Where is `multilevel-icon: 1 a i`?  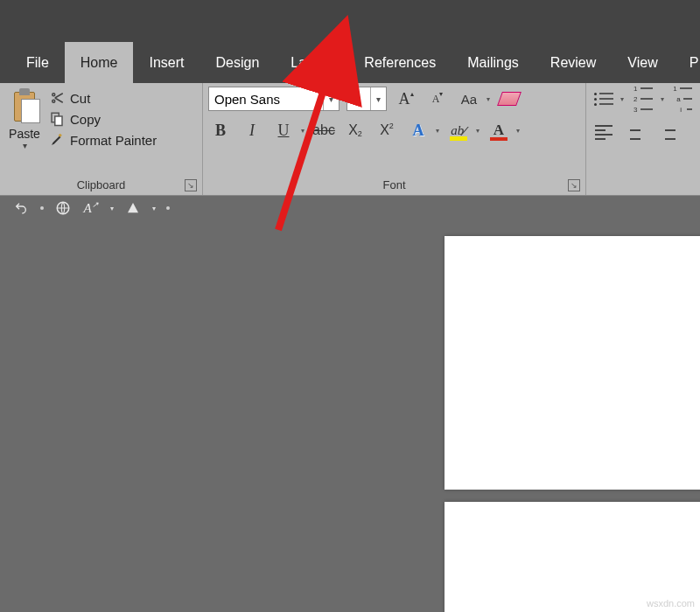 multilevel-icon: 1 a i is located at coordinates (682, 100).